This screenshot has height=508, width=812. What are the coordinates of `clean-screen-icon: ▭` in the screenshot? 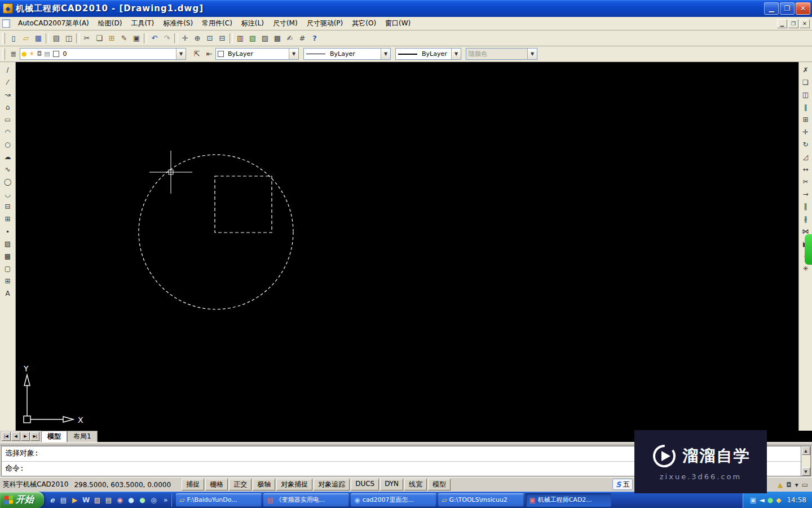 It's located at (805, 485).